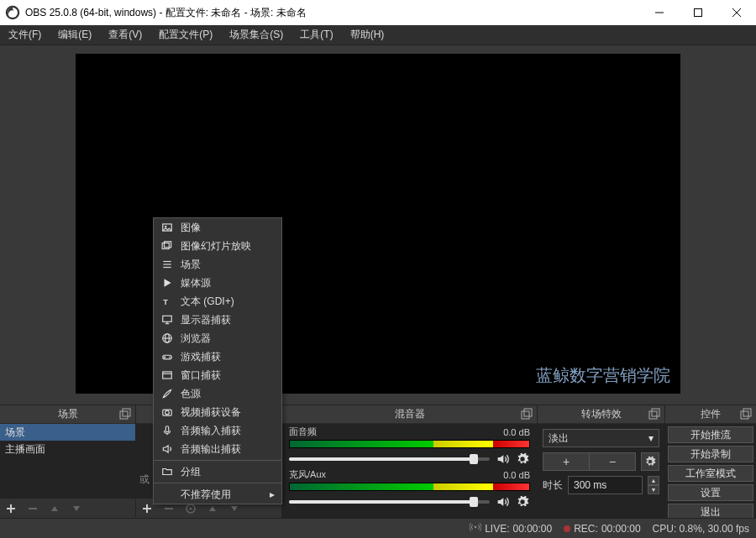 This screenshot has width=756, height=538. I want to click on mixer-title: 混音器, so click(410, 415).